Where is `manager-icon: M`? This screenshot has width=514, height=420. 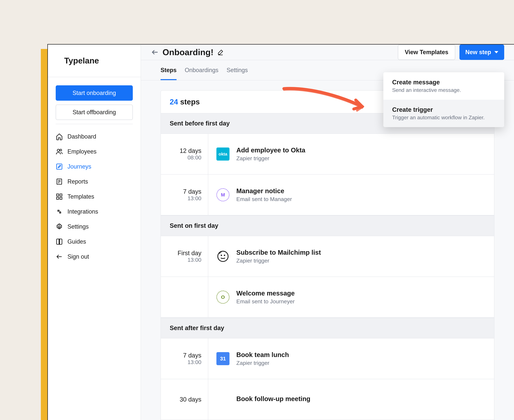
manager-icon: M is located at coordinates (223, 195).